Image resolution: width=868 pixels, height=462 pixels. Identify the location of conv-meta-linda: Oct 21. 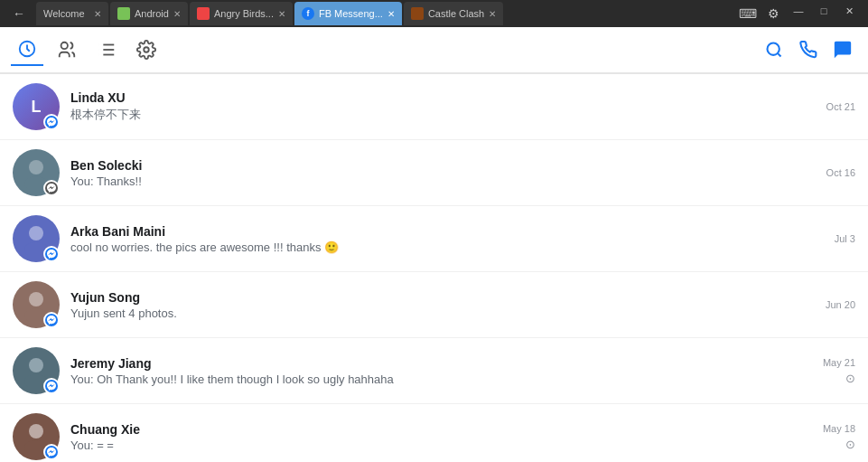
(841, 107).